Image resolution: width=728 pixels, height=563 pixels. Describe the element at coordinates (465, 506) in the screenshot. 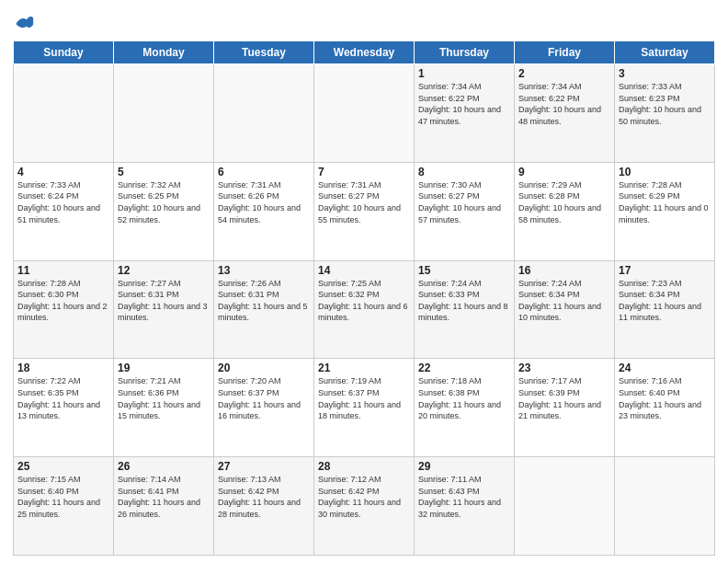

I see `calendar-cell: 29Sunrise: 7:11 AM Sunset: 6:43 PM Dayli…` at that location.